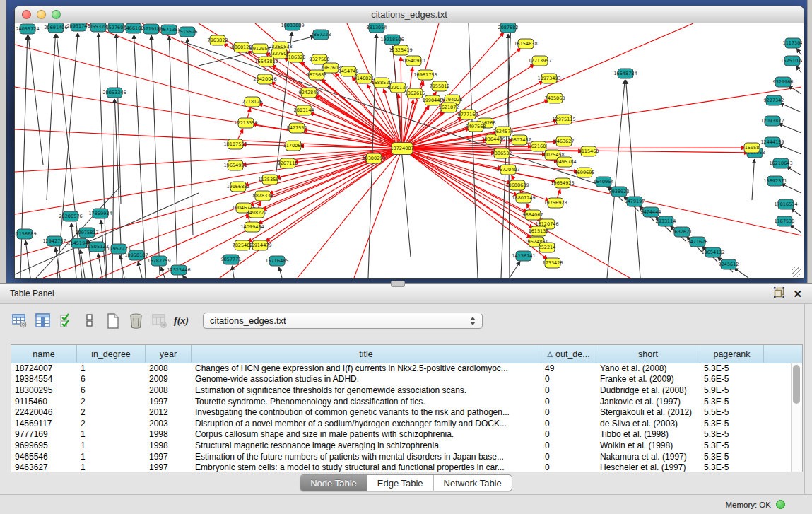 Image resolution: width=812 pixels, height=514 pixels. Describe the element at coordinates (242, 47) in the screenshot. I see `network-node: 8860128` at that location.